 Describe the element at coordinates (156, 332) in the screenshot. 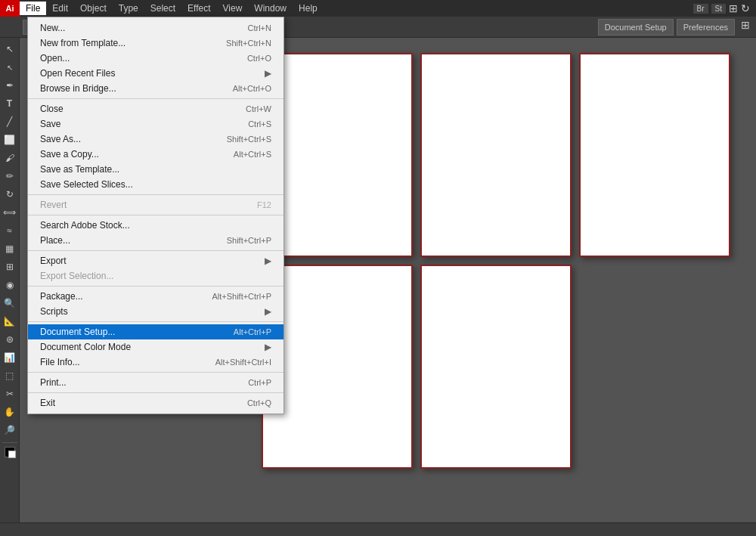

I see `menu-document-setup: Document Setup... Alt+Ctrl+P` at that location.